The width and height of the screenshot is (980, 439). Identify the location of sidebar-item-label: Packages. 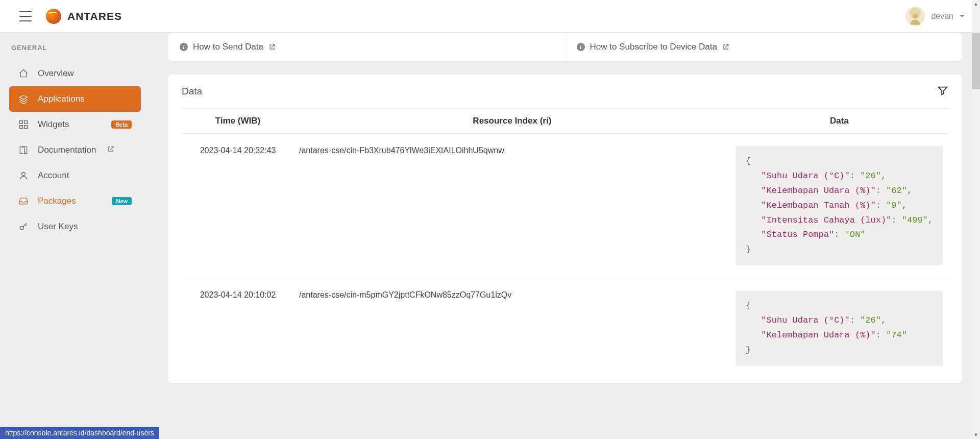
(57, 201).